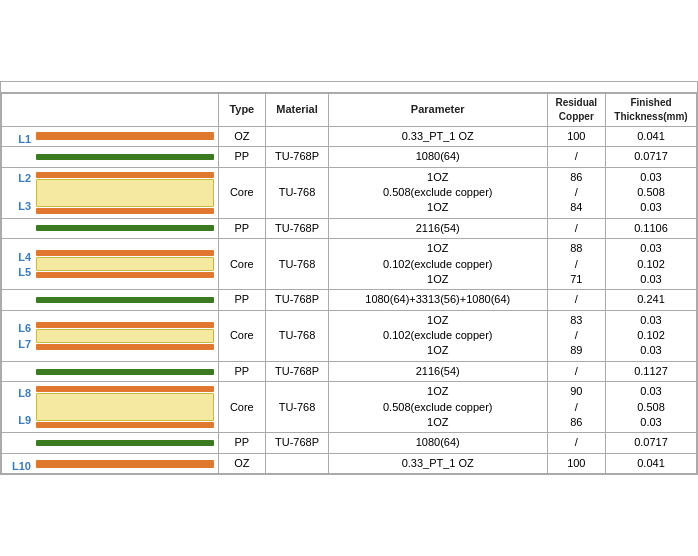 The height and width of the screenshot is (556, 698). Describe the element at coordinates (298, 463) in the screenshot. I see `material-cell` at that location.